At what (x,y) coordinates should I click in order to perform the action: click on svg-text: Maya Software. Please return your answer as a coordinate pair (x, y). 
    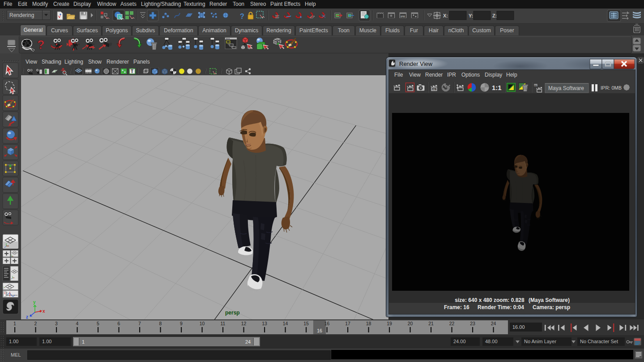
    Looking at the image, I should click on (566, 88).